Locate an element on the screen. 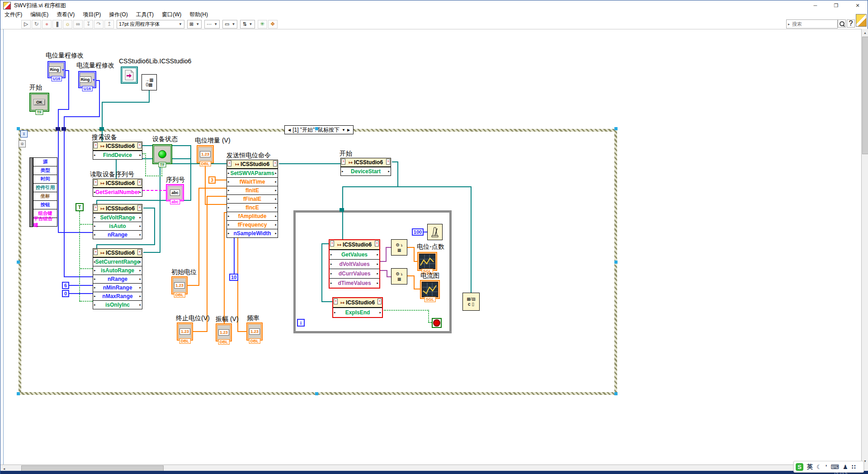 The height and width of the screenshot is (474, 868). cleanup-diagram-button is located at coordinates (262, 24).